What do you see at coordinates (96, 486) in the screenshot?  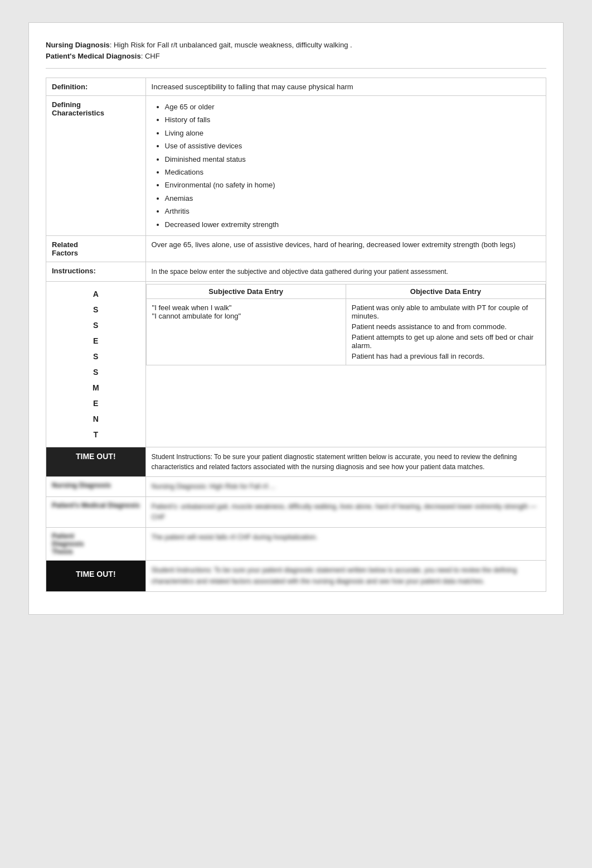 I see `blurred-label-1: Nursing Diagnosis` at bounding box center [96, 486].